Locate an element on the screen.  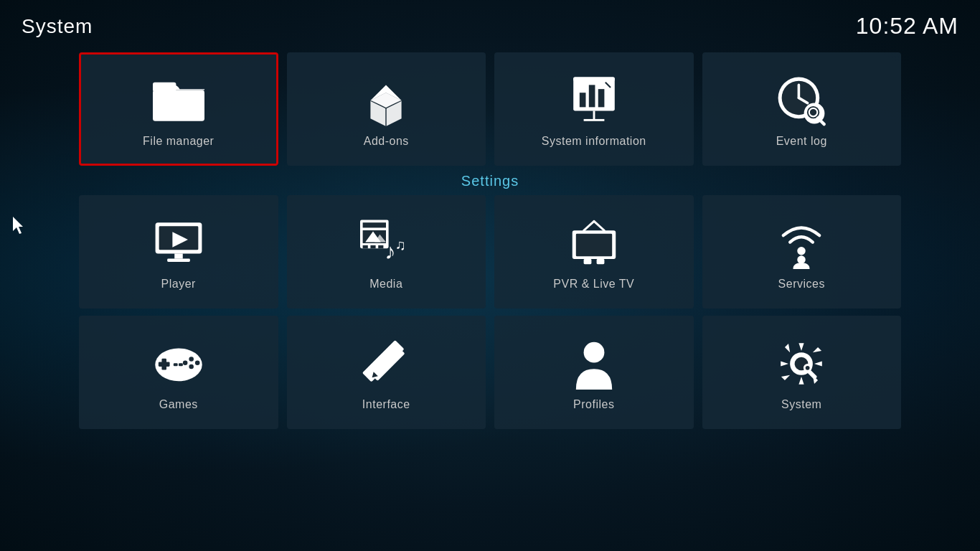
system-information-label: System information is located at coordinates (594, 141).